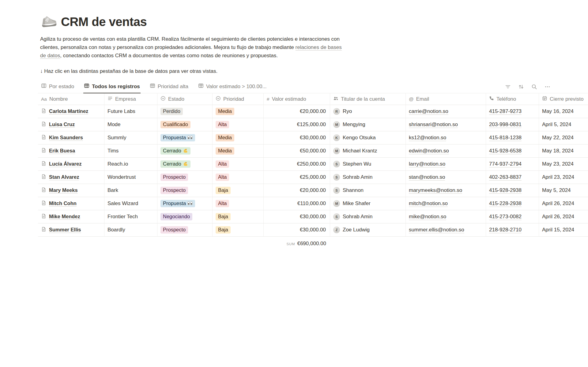 This screenshot has width=588, height=367. Describe the element at coordinates (185, 217) in the screenshot. I see `estado-cell: Negociando` at that location.